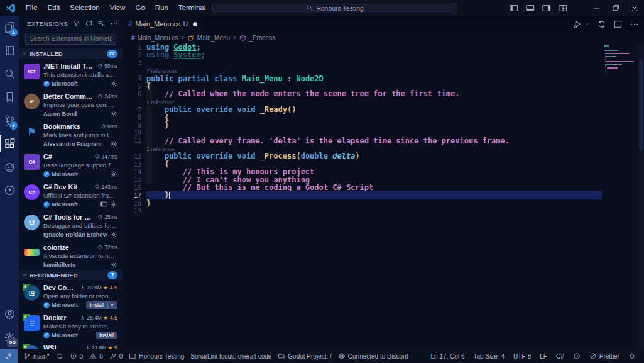 Image resolution: width=644 pixels, height=363 pixels. Describe the element at coordinates (514, 8) in the screenshot. I see `panel-left-toggle` at that location.